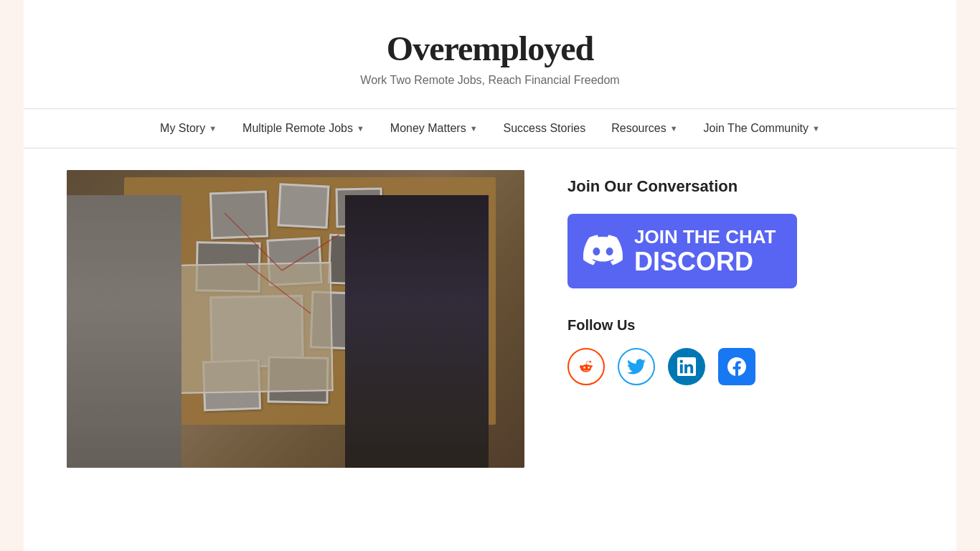 This screenshot has height=551, width=980. Describe the element at coordinates (490, 80) in the screenshot. I see `site-tagline: Work Two Remote Jobs, Reach Financial Fr…` at that location.